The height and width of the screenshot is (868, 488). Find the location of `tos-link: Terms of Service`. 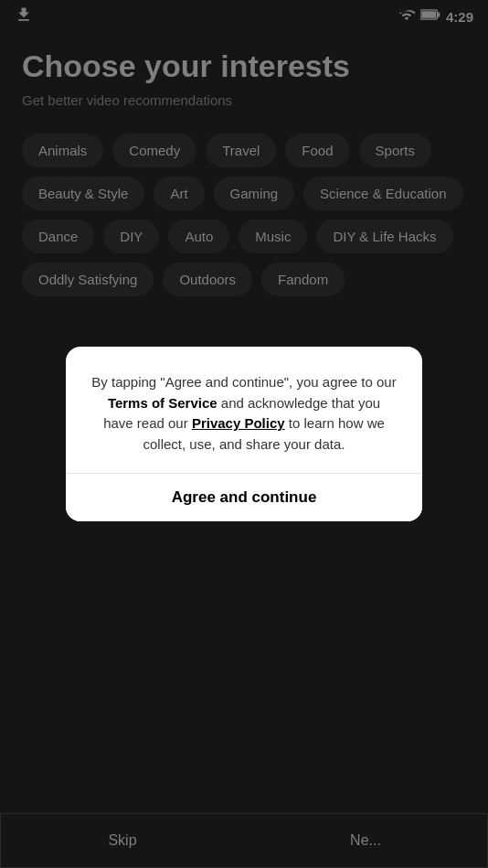

tos-link: Terms of Service is located at coordinates (163, 402).